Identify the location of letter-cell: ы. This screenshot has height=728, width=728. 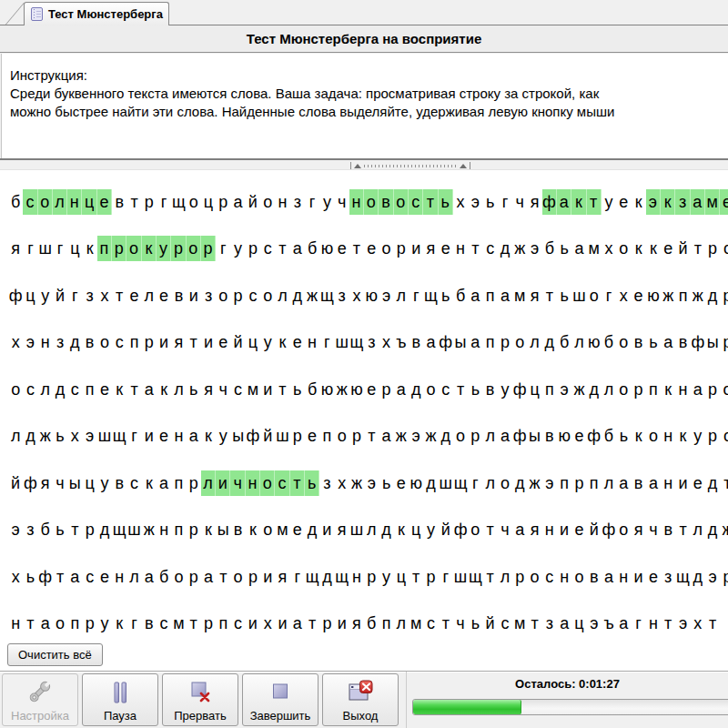
(460, 342).